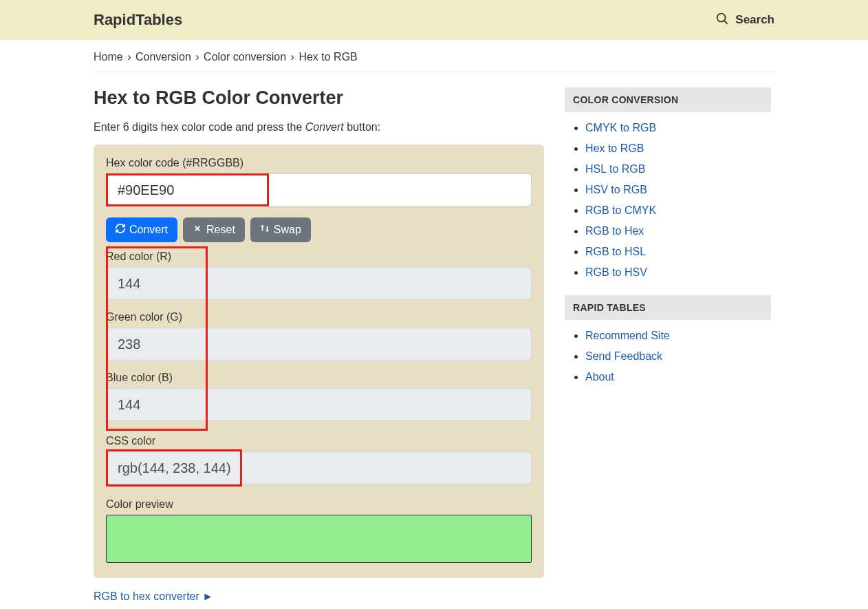  Describe the element at coordinates (138, 20) in the screenshot. I see `brand-logo: RapidTables` at that location.